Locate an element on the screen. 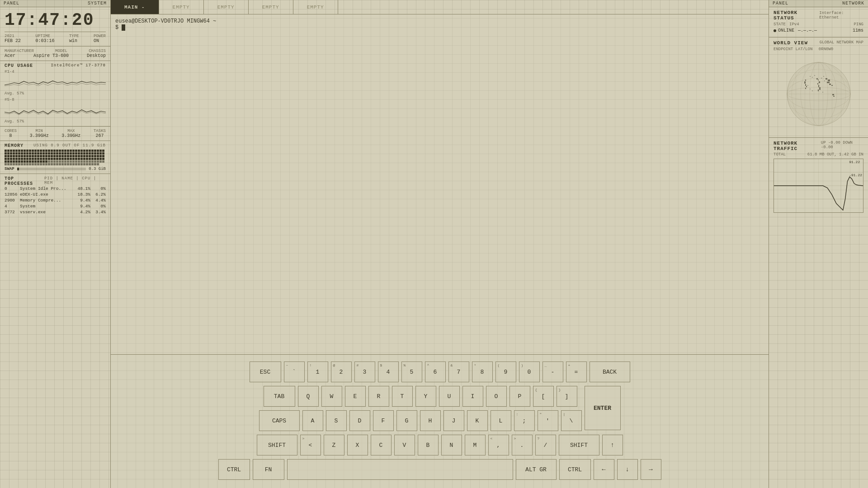 Image resolution: width=868 pixels, height=488 pixels. key-3: #3 is located at coordinates (365, 372).